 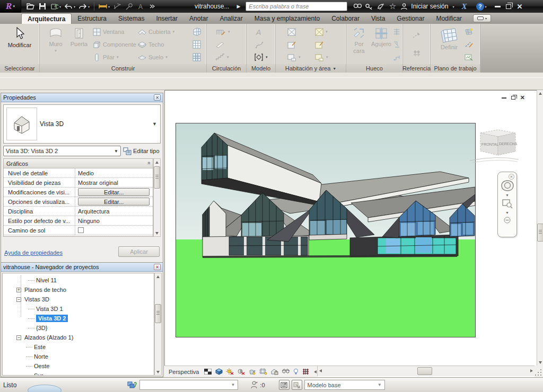 I want to click on tag-area-button: 1 ▾, so click(x=321, y=57).